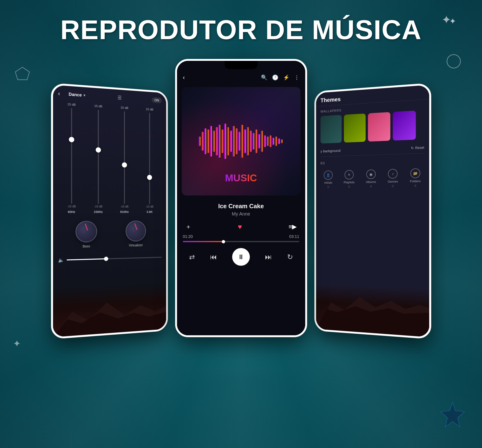 The image size is (482, 448). What do you see at coordinates (371, 186) in the screenshot?
I see `albums-tab-code: ⟨⟩` at bounding box center [371, 186].